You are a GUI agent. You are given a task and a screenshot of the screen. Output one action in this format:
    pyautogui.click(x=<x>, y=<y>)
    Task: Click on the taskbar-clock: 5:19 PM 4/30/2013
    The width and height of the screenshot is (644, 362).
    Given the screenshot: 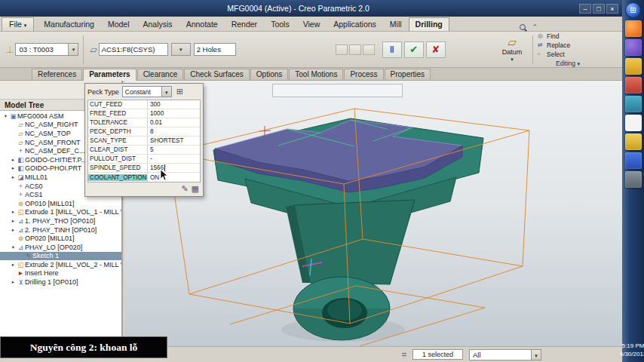 What is the action you would take?
    pyautogui.click(x=632, y=351)
    